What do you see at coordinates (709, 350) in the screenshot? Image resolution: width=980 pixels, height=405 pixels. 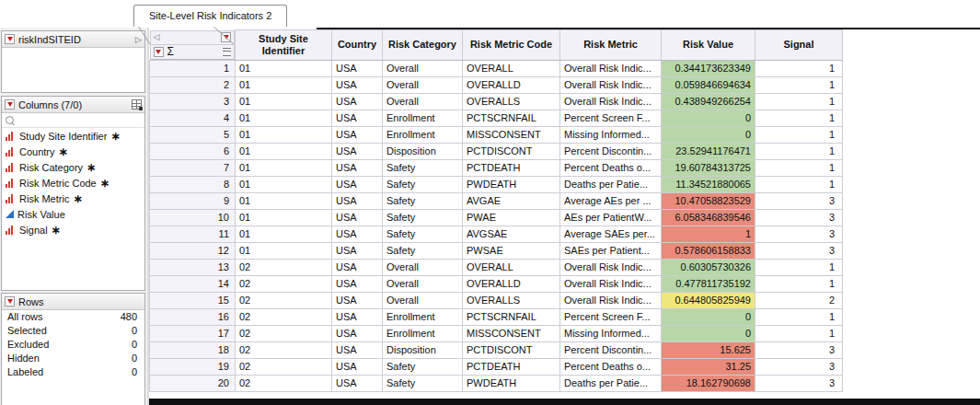 I see `cell-risk-value: 15.625` at bounding box center [709, 350].